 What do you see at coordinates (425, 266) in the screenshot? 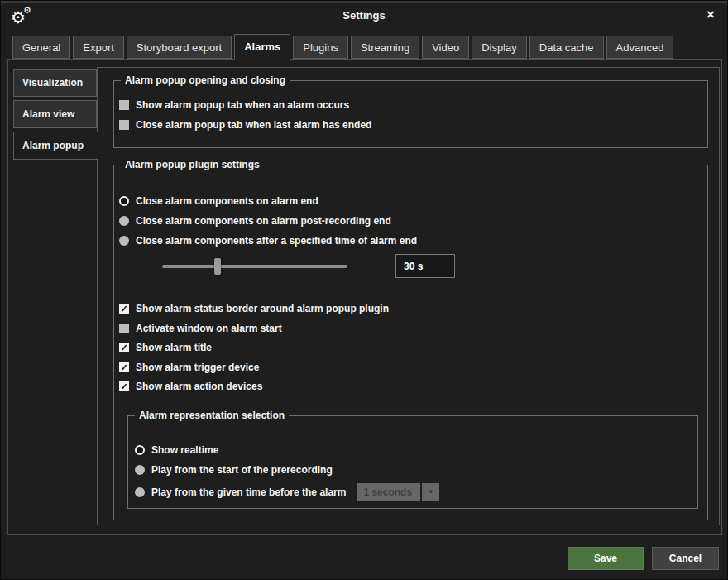
I see `slider-value-field: 30 s` at bounding box center [425, 266].